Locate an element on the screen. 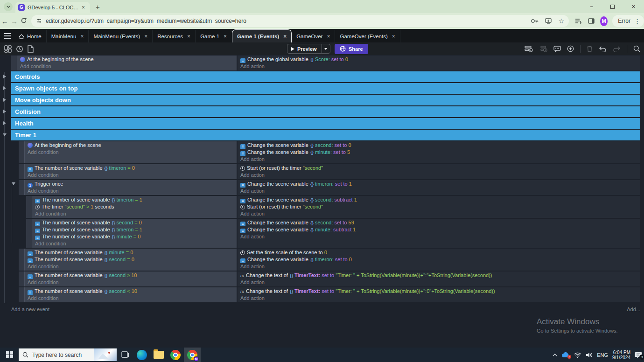 The image size is (644, 362). editor-tab-gameover-events: GameOver (Events)× is located at coordinates (368, 36).